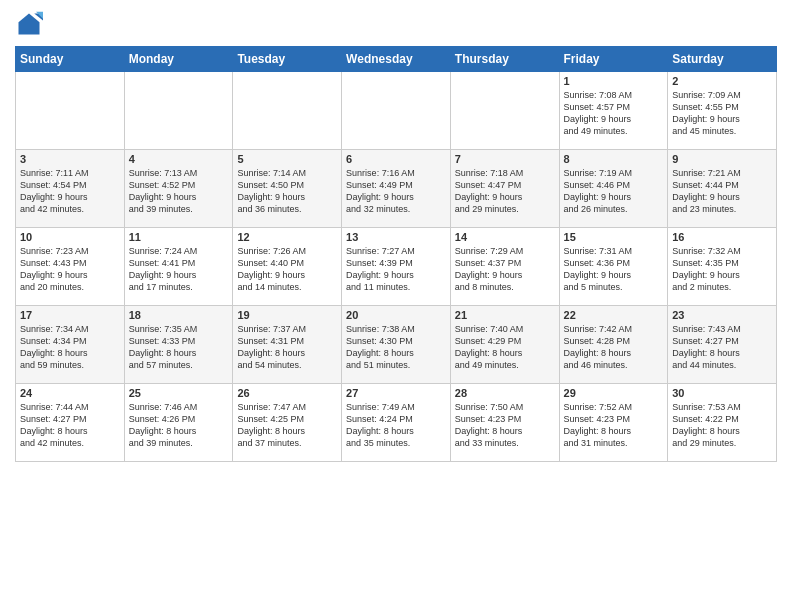 The image size is (792, 612). What do you see at coordinates (396, 111) in the screenshot?
I see `week-row-0: 1Sunrise: 7:08 AM Sunset: 4:57 PM Daylig…` at bounding box center [396, 111].